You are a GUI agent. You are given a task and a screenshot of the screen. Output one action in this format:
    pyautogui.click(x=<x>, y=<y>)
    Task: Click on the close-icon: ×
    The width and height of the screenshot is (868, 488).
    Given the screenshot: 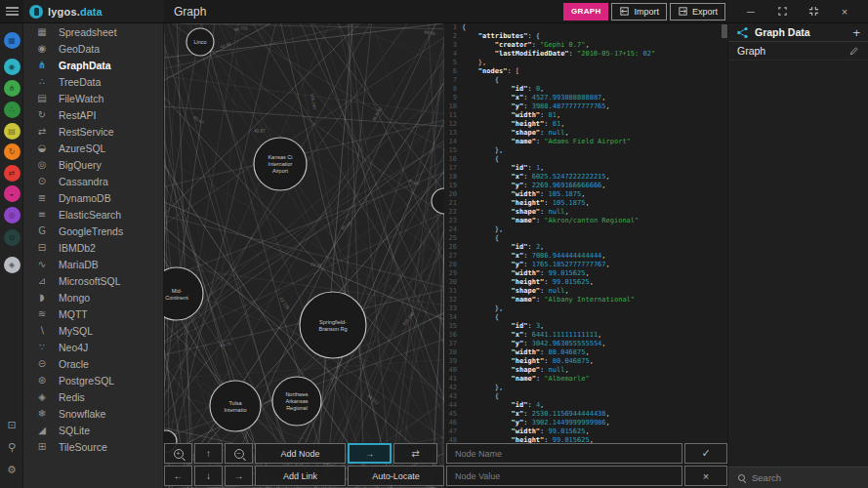 What is the action you would take?
    pyautogui.click(x=845, y=12)
    